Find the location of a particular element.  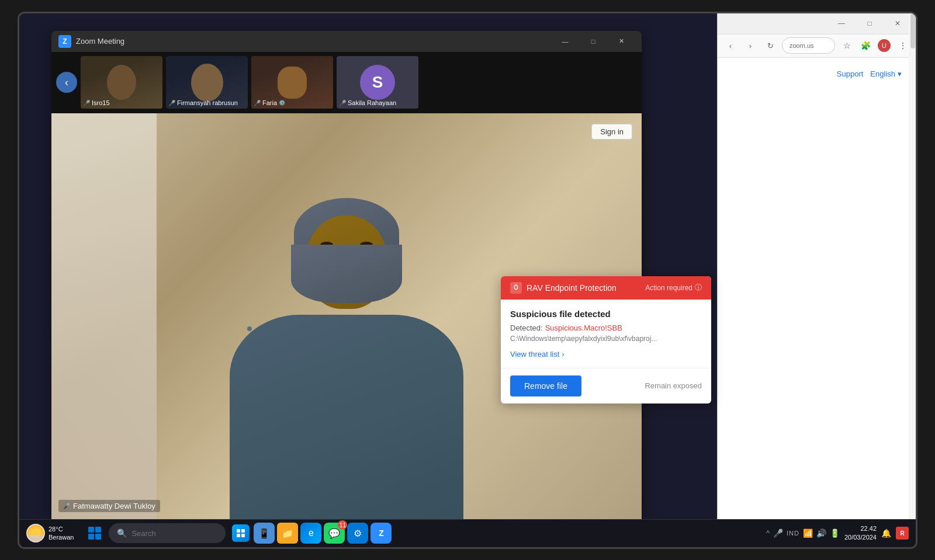

weather-temp: 28°C is located at coordinates (61, 529).